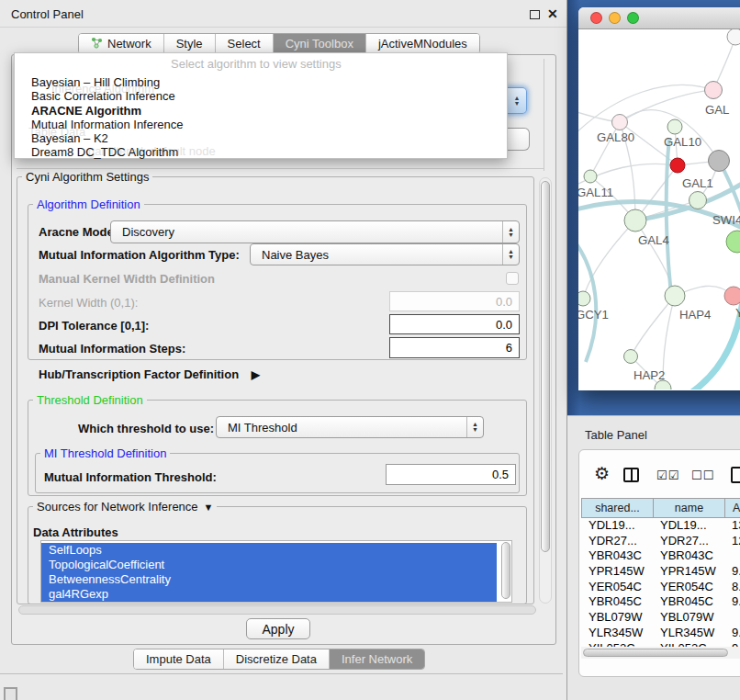 This screenshot has height=700, width=740. Describe the element at coordinates (315, 231) in the screenshot. I see `aracne-mode-select: Discovery ▲▼` at that location.